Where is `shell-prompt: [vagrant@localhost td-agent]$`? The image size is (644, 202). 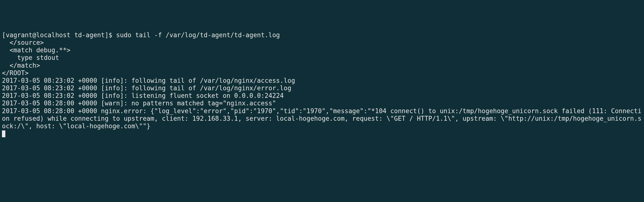 shell-prompt: [vagrant@localhost td-agent]$ is located at coordinates (59, 35).